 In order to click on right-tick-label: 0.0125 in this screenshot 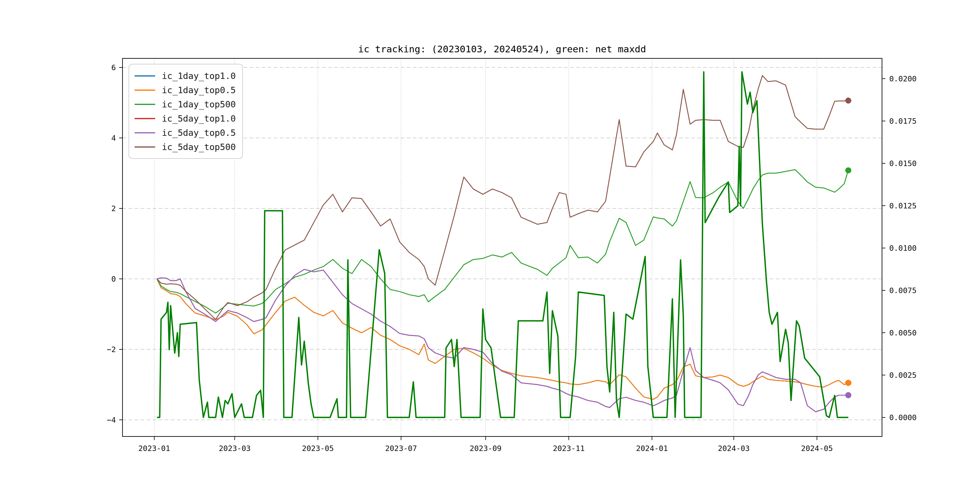, I will do `click(903, 206)`.